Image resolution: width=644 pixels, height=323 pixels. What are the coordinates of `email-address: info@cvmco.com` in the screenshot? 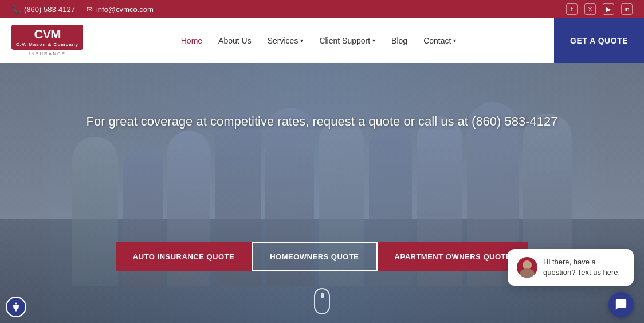 It's located at (125, 9).